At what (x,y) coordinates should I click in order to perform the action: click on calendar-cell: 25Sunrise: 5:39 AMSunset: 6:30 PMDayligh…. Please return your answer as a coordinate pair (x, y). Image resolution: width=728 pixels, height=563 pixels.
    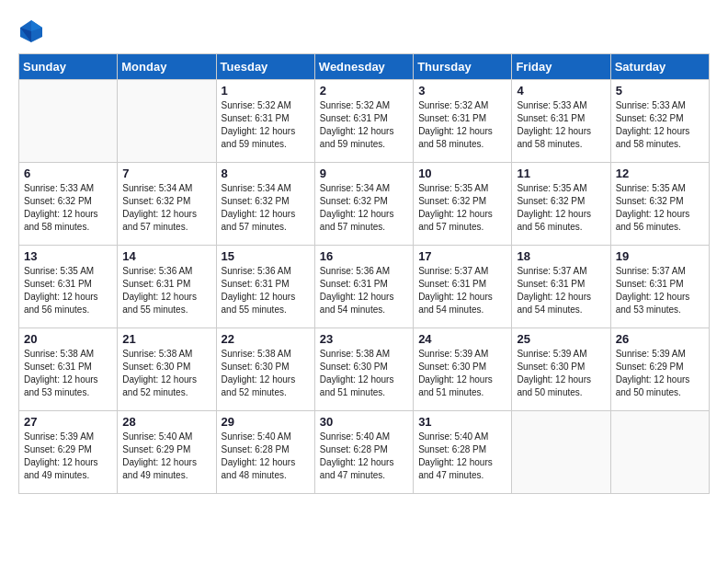
    Looking at the image, I should click on (561, 370).